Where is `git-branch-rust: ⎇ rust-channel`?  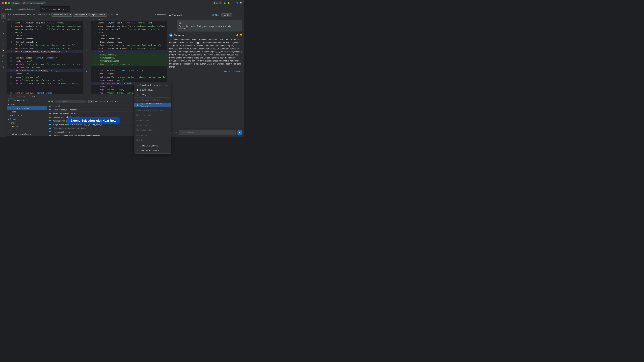 git-branch-rust: ⎇ rust-channel is located at coordinates (27, 115).